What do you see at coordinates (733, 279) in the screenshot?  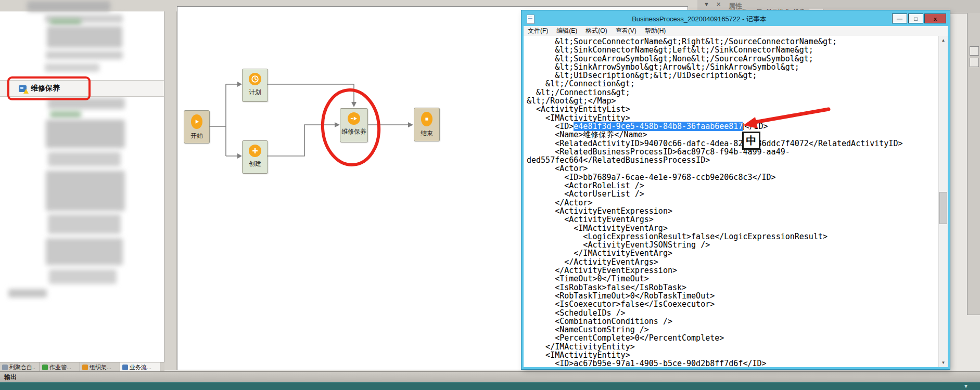 I see `xml-line: <TimeOut>0</TimeOut>` at bounding box center [733, 279].